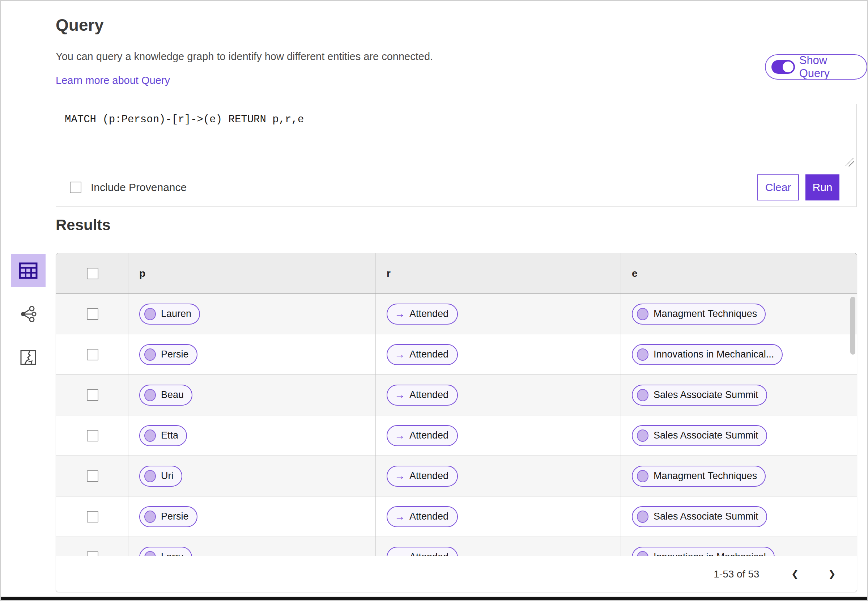 This screenshot has height=601, width=868. Describe the element at coordinates (635, 273) in the screenshot. I see `column-header-e: e` at that location.